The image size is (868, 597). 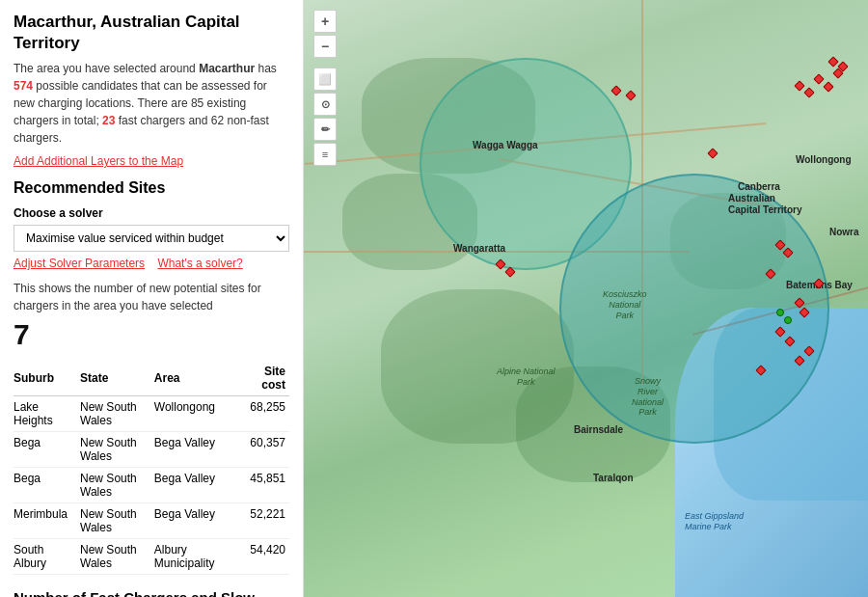 I want to click on table-row: South AlburyNew South WalesAlbury Munici…, so click(x=151, y=557).